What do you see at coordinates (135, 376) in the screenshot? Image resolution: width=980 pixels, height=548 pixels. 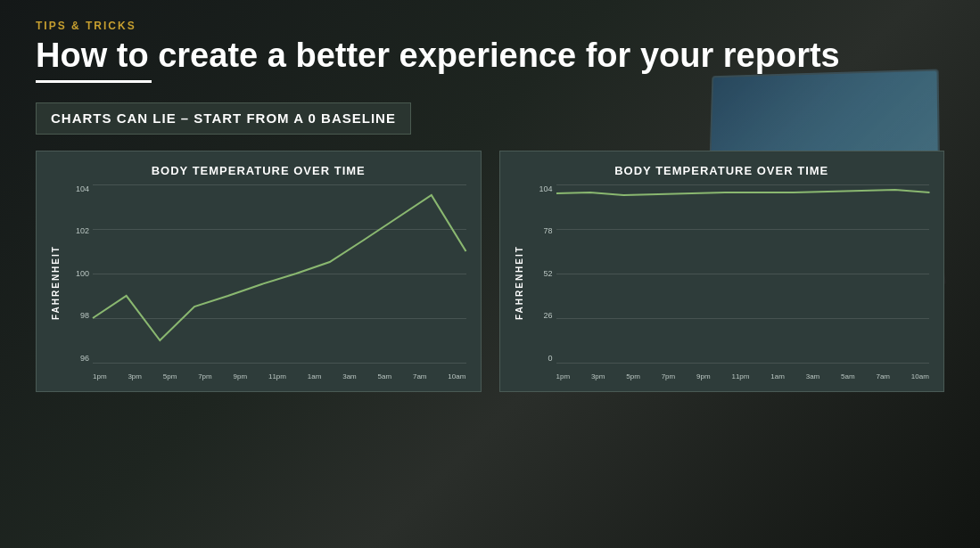 I see `x-tick-3pm: 3pm` at bounding box center [135, 376].